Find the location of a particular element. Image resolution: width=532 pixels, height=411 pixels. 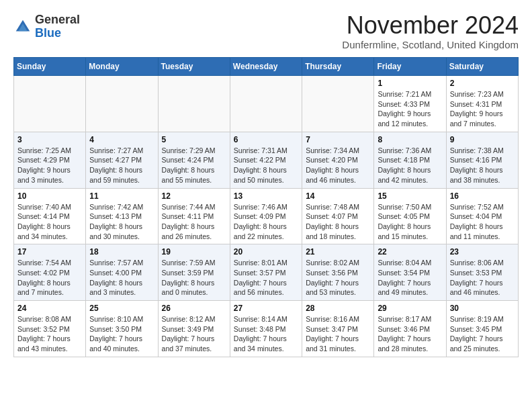

calendar-cell: 29Sunrise: 8:17 AMSunset: 3:46 PMDayligh… is located at coordinates (410, 329).